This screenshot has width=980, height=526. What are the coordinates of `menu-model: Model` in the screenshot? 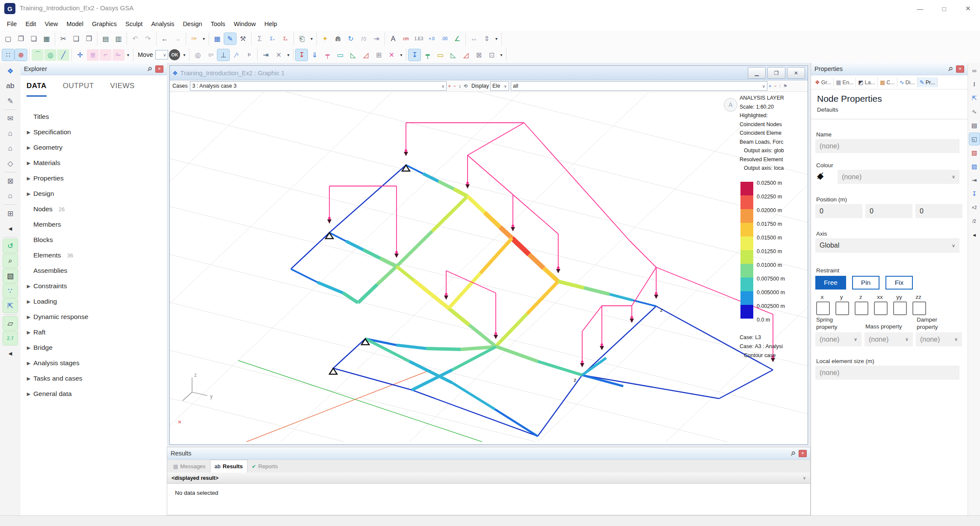 It's located at (75, 24).